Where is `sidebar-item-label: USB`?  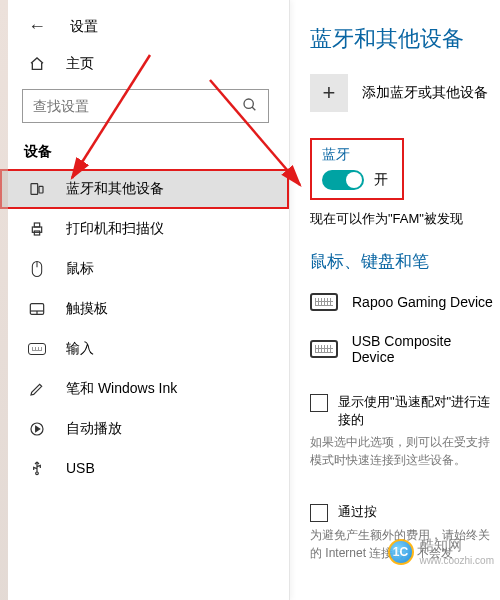
sidebar-item-label: USB is located at coordinates (80, 468).